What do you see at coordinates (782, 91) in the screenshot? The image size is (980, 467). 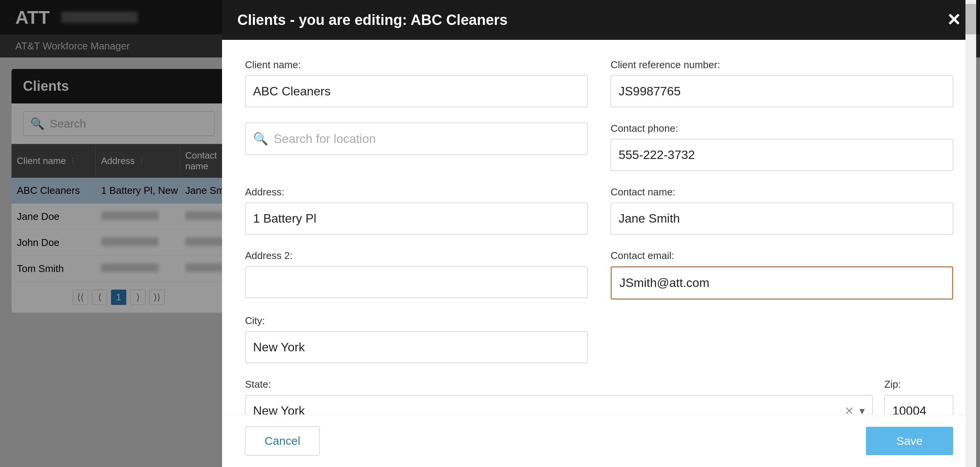 I see `client-ref-input` at bounding box center [782, 91].